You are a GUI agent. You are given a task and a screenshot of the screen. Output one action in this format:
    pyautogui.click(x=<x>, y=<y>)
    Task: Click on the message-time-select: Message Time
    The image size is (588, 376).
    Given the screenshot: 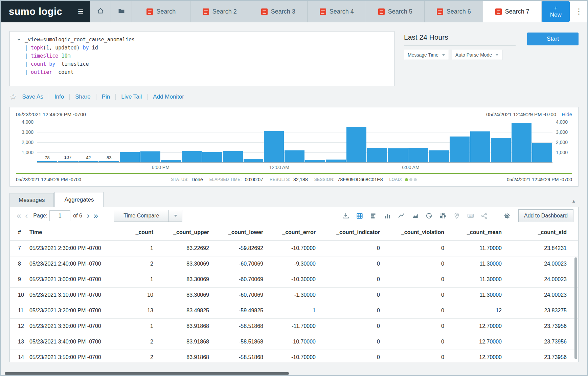 What is the action you would take?
    pyautogui.click(x=426, y=55)
    